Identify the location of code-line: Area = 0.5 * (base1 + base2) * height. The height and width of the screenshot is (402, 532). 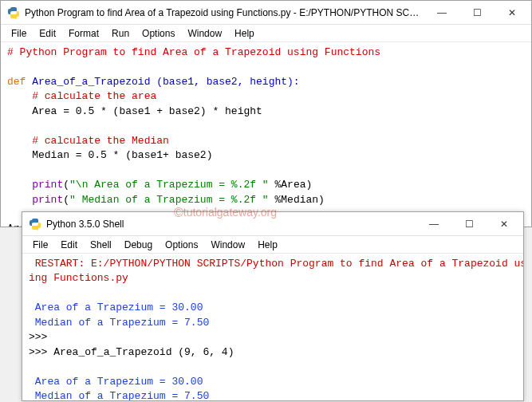
(135, 112).